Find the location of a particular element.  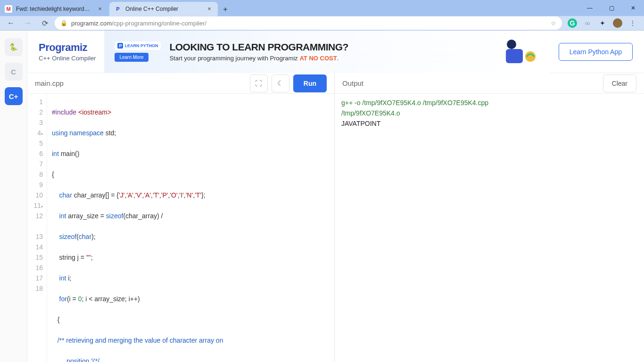

sidebar-cpp: C+ is located at coordinates (14, 96).